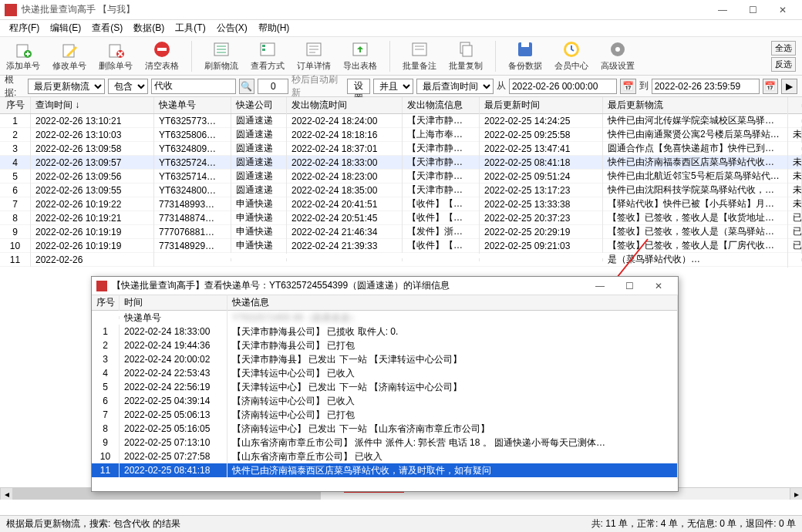  I want to click on titlebar: 快递批量查询高手 【与我】 — ☐ ✕, so click(401, 10).